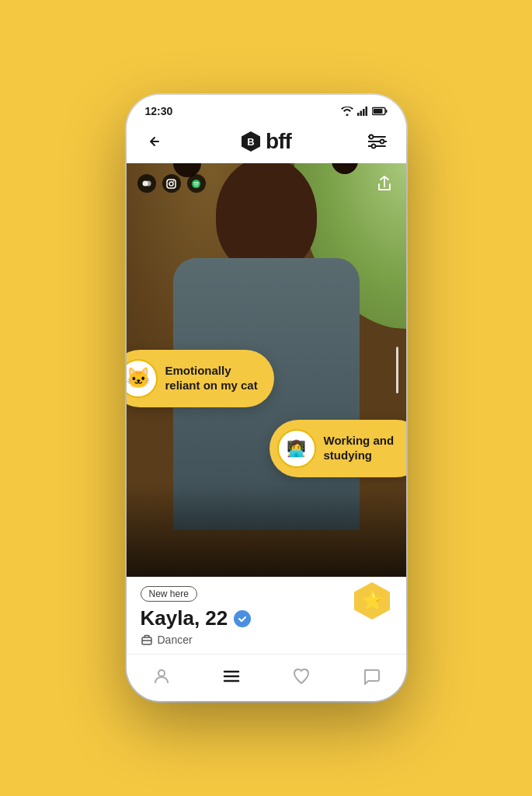 The height and width of the screenshot is (796, 532). What do you see at coordinates (301, 676) in the screenshot?
I see `nav-likes-button` at bounding box center [301, 676].